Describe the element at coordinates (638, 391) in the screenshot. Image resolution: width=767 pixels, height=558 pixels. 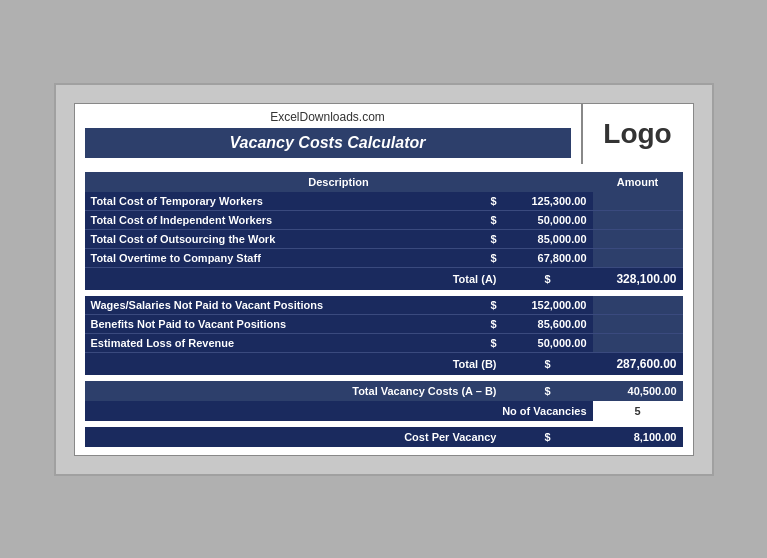
I see `total-vacancy-amount: 40,500.00` at that location.